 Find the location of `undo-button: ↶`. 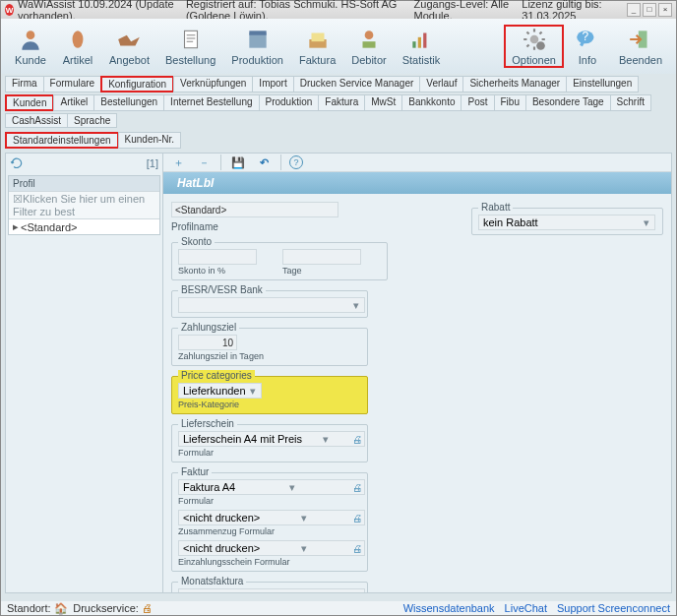

undo-button: ↶ is located at coordinates (264, 162).